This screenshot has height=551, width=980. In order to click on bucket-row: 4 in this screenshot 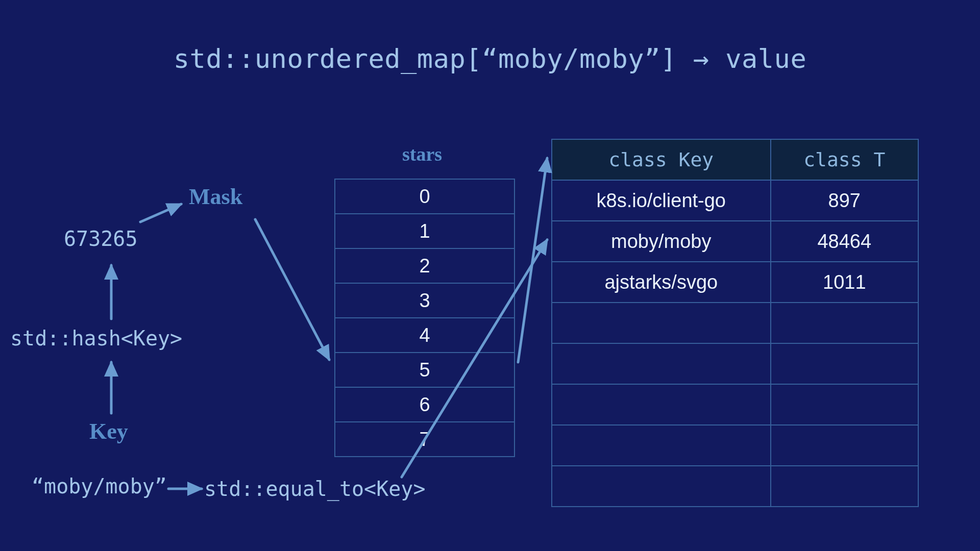, I will do `click(425, 335)`.